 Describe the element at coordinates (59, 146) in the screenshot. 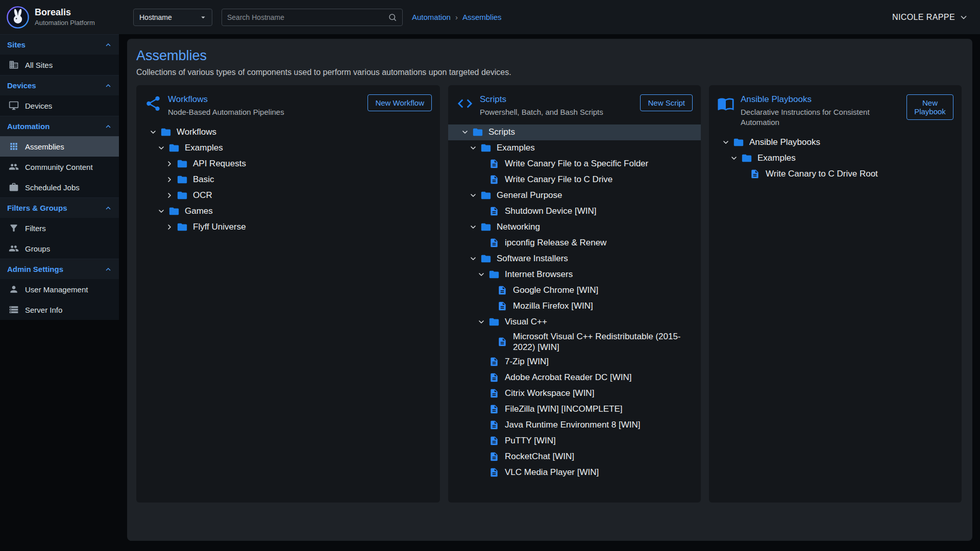

I see `sidebar-item-assemblies: Assemblies` at that location.